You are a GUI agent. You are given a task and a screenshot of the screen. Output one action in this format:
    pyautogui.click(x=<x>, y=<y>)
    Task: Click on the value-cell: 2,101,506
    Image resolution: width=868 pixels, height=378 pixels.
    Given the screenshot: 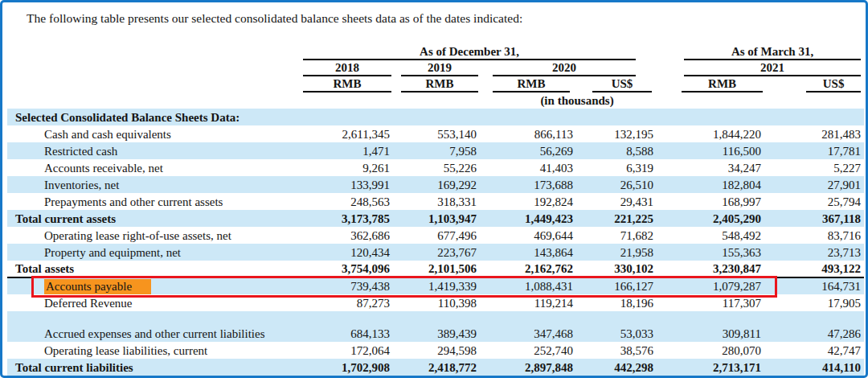 What is the action you would take?
    pyautogui.click(x=436, y=269)
    